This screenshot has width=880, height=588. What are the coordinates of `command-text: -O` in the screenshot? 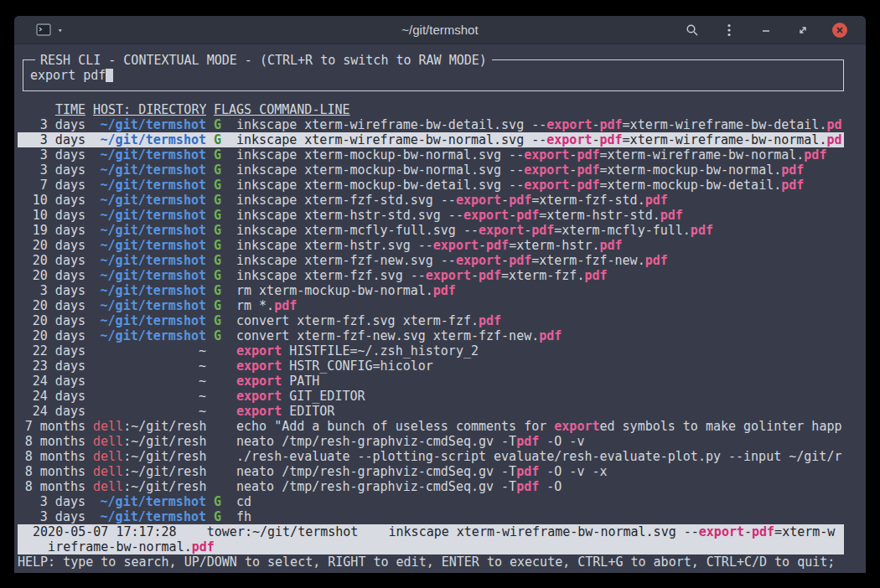 It's located at (550, 487).